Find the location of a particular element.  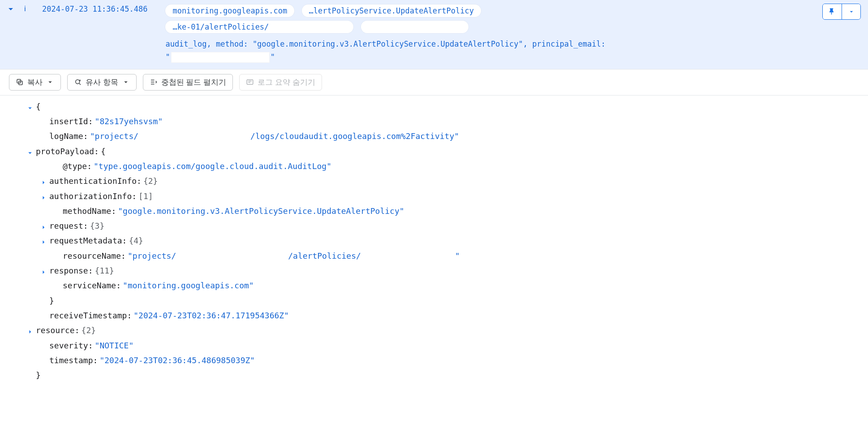

severity-letter: i is located at coordinates (25, 9).